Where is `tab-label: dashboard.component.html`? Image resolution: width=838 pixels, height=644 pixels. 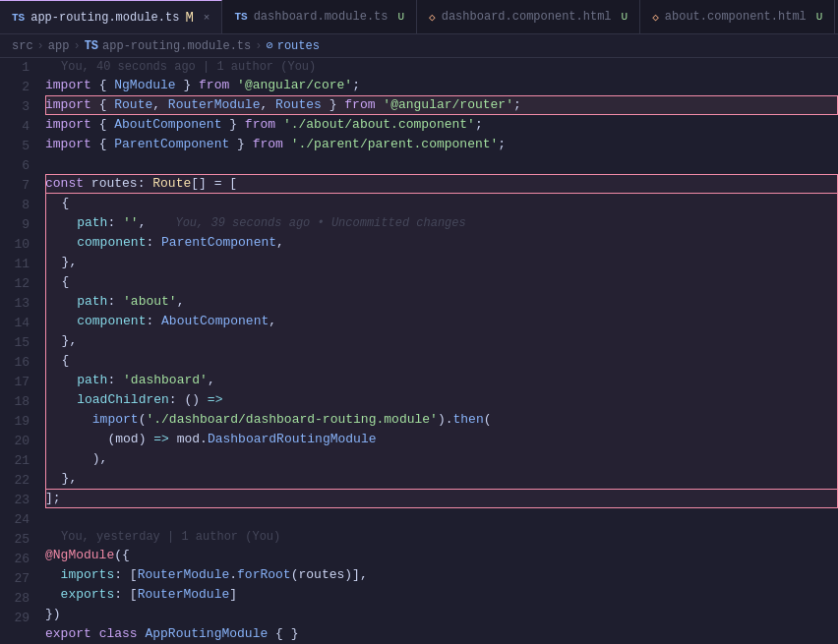 tab-label: dashboard.component.html is located at coordinates (527, 17).